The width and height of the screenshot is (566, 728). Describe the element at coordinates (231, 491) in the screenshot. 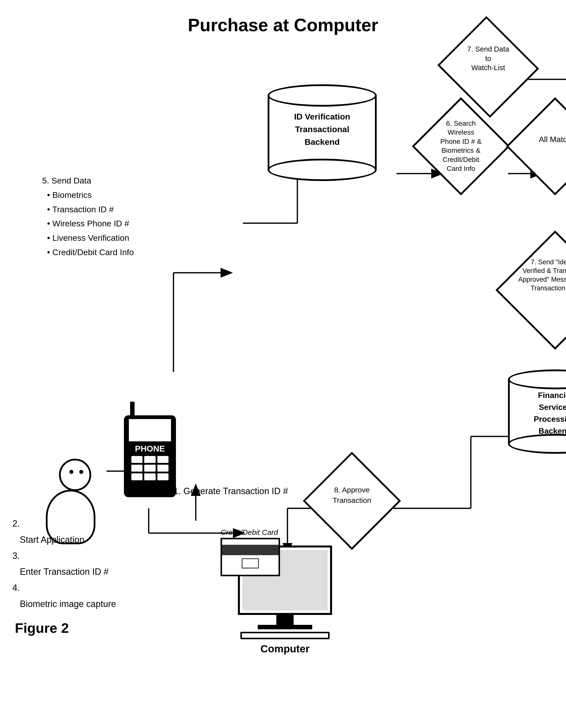

I see `step1-label: 1. Generate Transaction ID #` at that location.